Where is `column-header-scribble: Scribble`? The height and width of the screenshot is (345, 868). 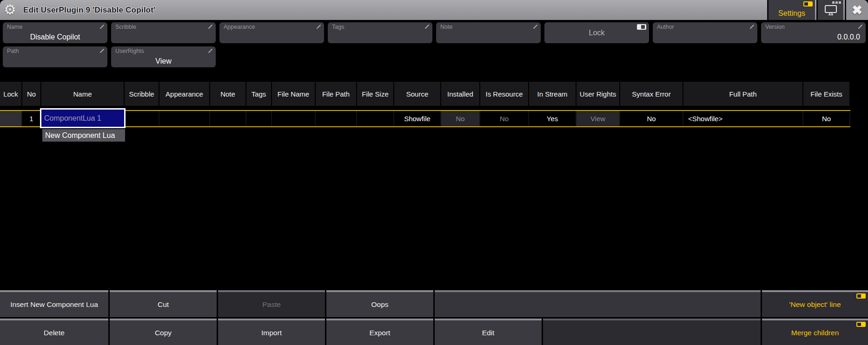 column-header-scribble: Scribble is located at coordinates (142, 94).